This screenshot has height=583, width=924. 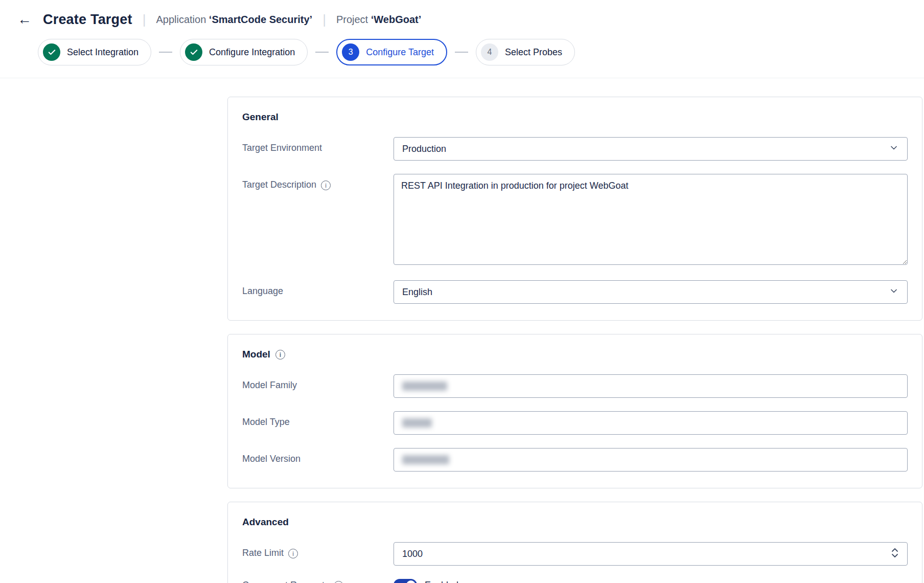 I want to click on step-label: Configure Integration, so click(x=252, y=52).